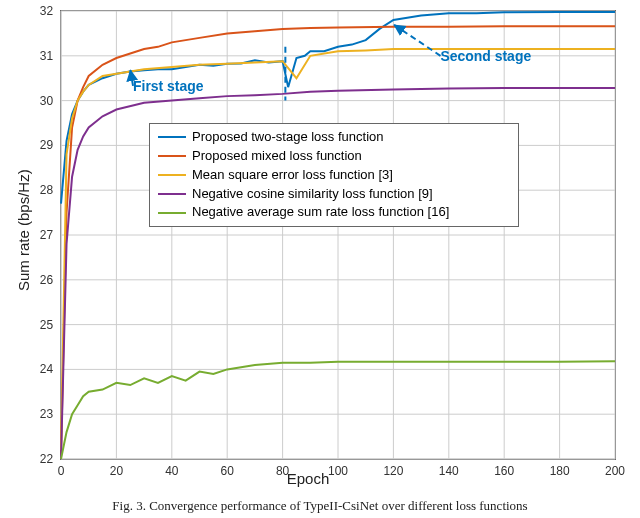 The height and width of the screenshot is (518, 640). Describe the element at coordinates (320, 506) in the screenshot. I see `figure-caption: Fig. 3. Convergence performance of TypeI…` at that location.